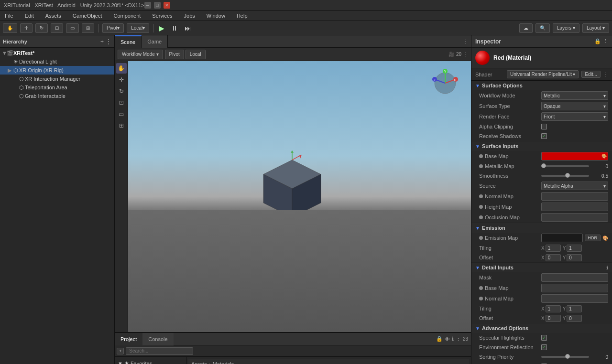  I want to click on workflow-mode-button: Workflow Mode ▾, so click(141, 54).